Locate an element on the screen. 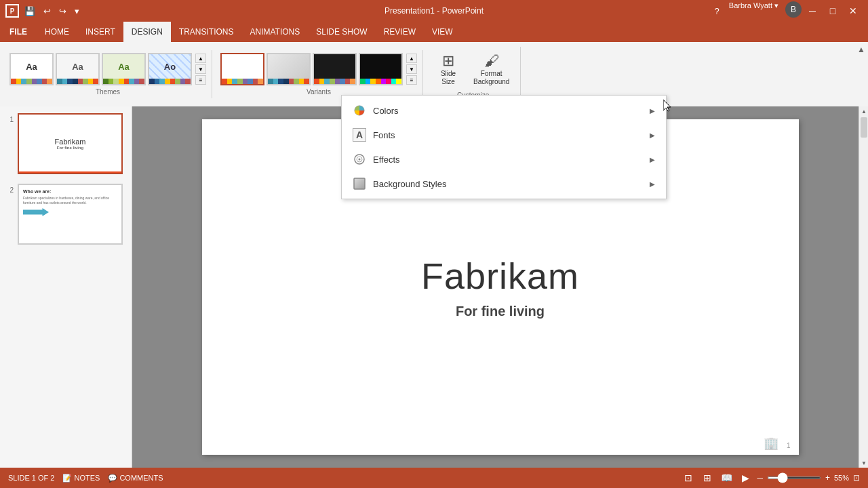 Image resolution: width=868 pixels, height=488 pixels. collapse-ribbon-button: ▲ is located at coordinates (861, 49).